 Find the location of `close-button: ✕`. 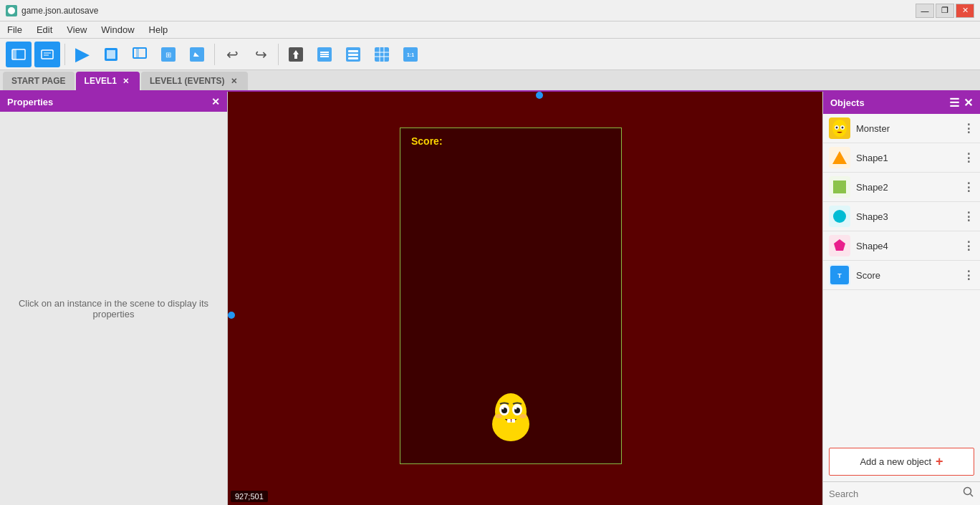

close-button: ✕ is located at coordinates (965, 11).